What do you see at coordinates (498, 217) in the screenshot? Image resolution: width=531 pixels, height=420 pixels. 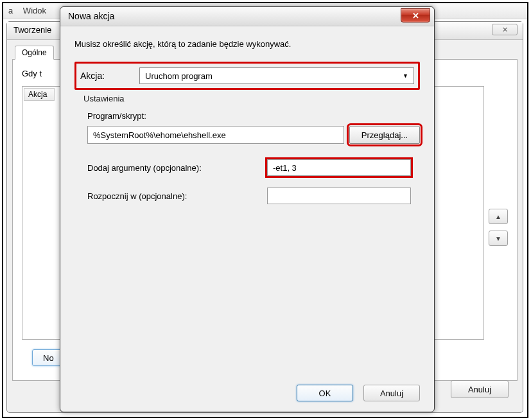 I see `triangle-up-icon: ▲` at bounding box center [498, 217].